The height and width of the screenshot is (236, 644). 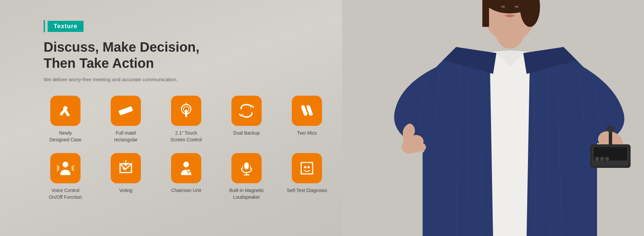 What do you see at coordinates (65, 177) in the screenshot?
I see `feature-voice-control: Voice ControlOn/Off Function` at bounding box center [65, 177].